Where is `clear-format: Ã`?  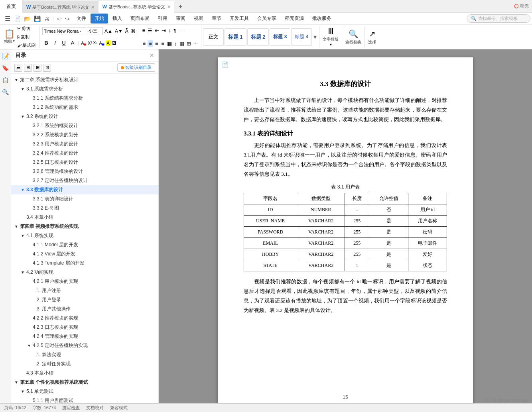 clear-format: Ã is located at coordinates (127, 31).